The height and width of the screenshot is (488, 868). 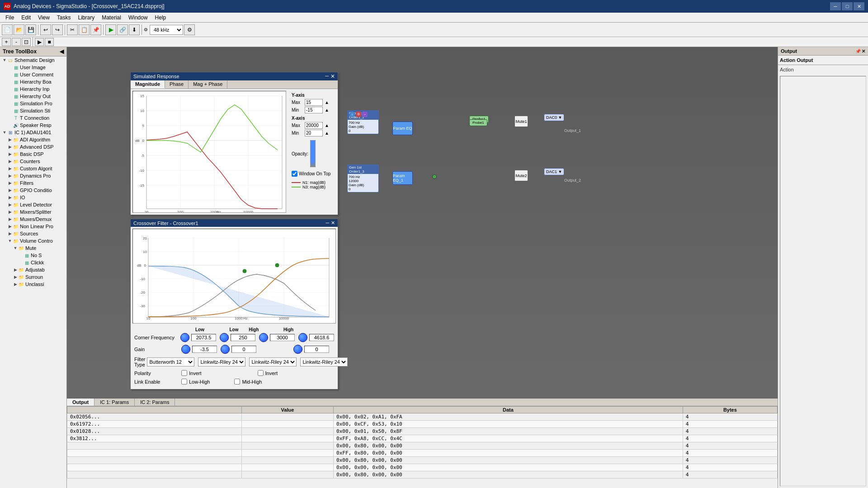 What do you see at coordinates (33, 263) in the screenshot?
I see `tree-item-click: ▦ Clickk` at bounding box center [33, 263].